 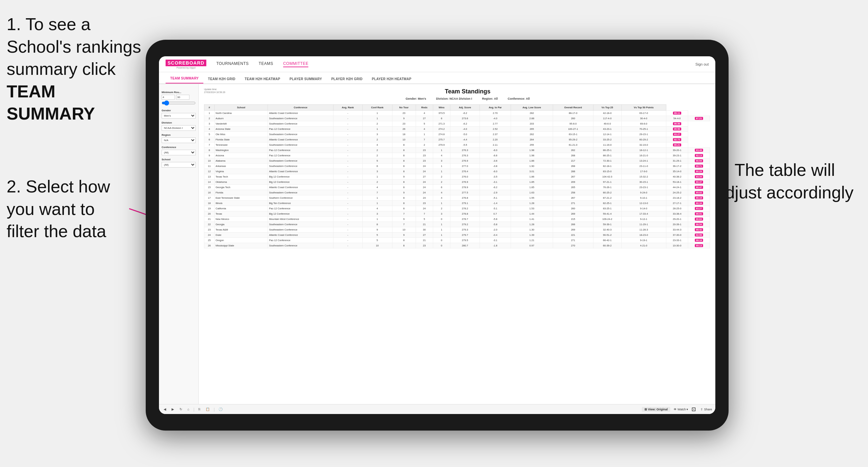 I want to click on col-avg-par: Avg. to Par, so click(x=495, y=108).